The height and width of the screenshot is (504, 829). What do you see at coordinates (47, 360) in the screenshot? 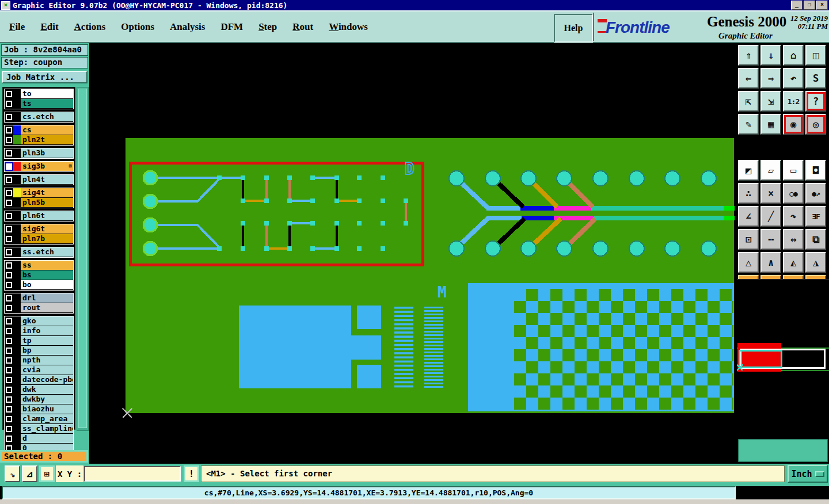
I see `layer-name-label: npth` at bounding box center [47, 360].